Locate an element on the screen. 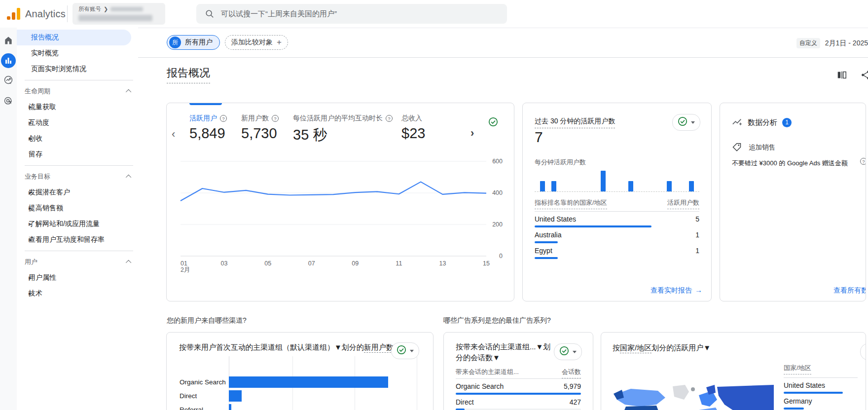 The height and width of the screenshot is (410, 868). section-label: 用户 is located at coordinates (31, 262).